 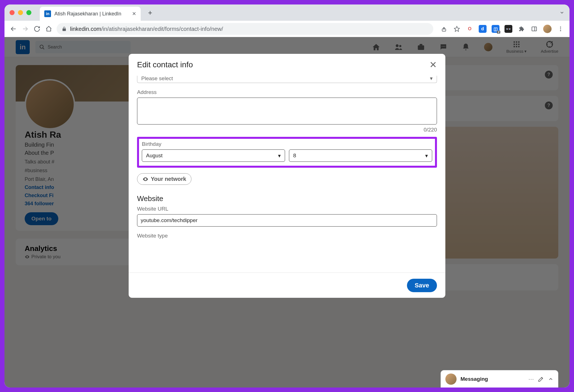 I want to click on visibility-chip: Your network, so click(x=164, y=179).